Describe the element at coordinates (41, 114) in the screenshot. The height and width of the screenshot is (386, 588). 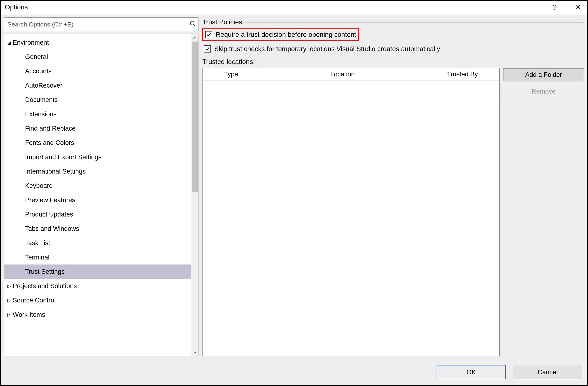
I see `tree-item-label: Extensions` at that location.